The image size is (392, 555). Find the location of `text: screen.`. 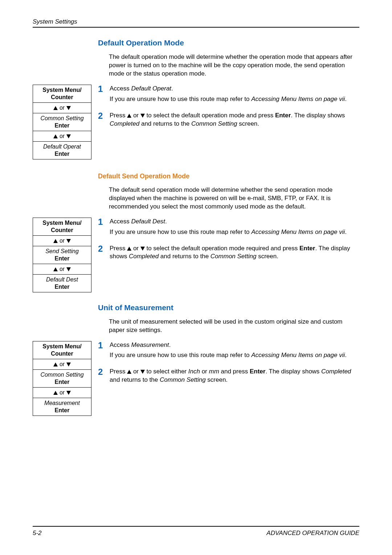

text: screen. is located at coordinates (248, 123).